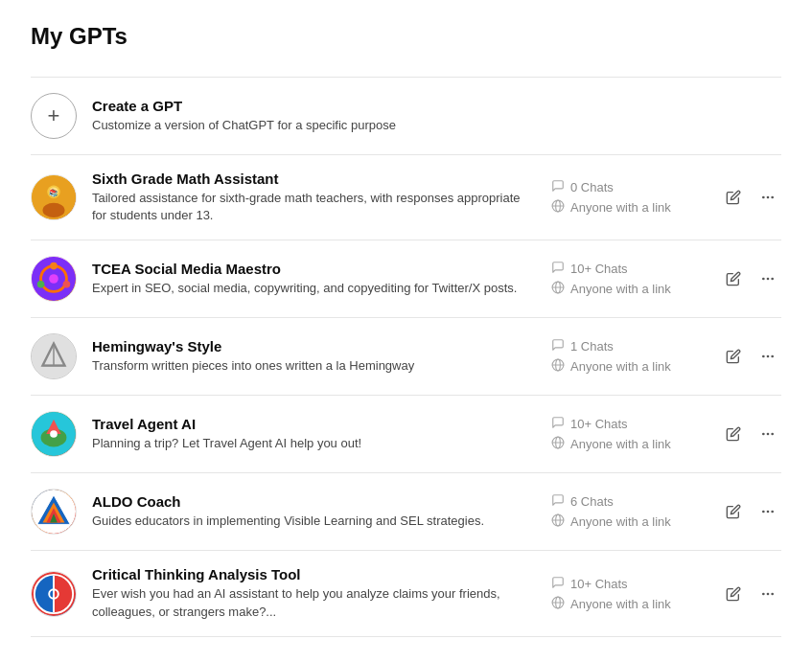 Image resolution: width=812 pixels, height=662 pixels. What do you see at coordinates (768, 279) in the screenshot?
I see `more-button-tcea` at bounding box center [768, 279].